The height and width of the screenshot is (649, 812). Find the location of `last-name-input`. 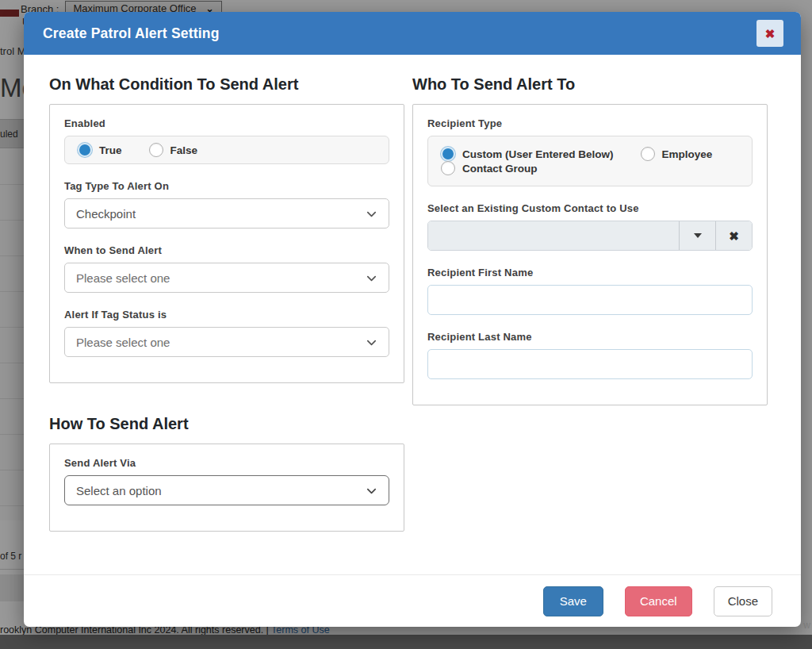

last-name-input is located at coordinates (590, 364).